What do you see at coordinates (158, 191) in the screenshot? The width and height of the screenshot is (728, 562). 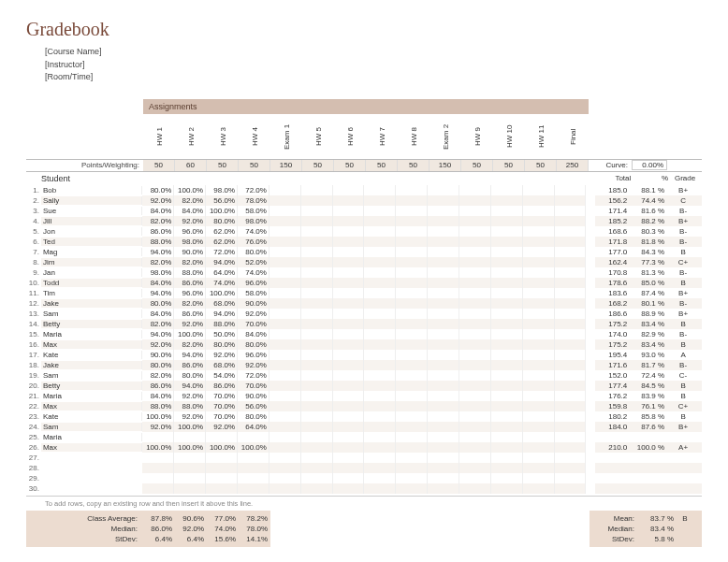 I see `score-cell: 80.0%` at bounding box center [158, 191].